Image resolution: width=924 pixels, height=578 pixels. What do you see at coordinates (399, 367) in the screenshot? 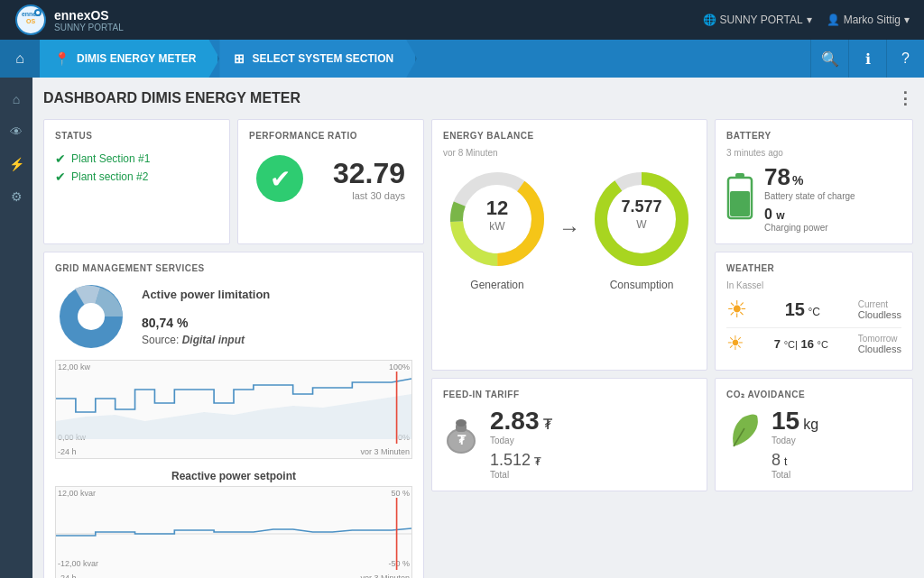
I see `chart-top-pct: 100%` at bounding box center [399, 367].